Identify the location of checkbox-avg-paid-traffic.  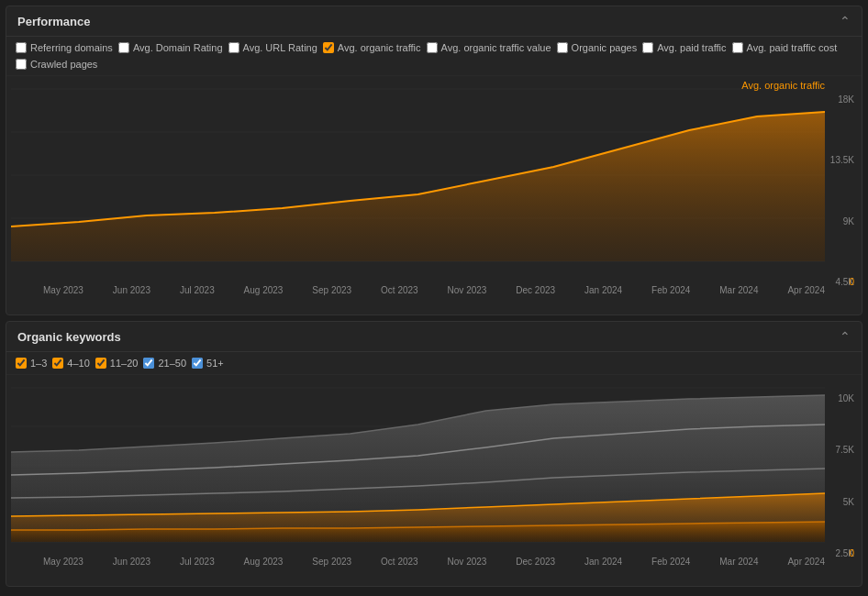
(648, 48).